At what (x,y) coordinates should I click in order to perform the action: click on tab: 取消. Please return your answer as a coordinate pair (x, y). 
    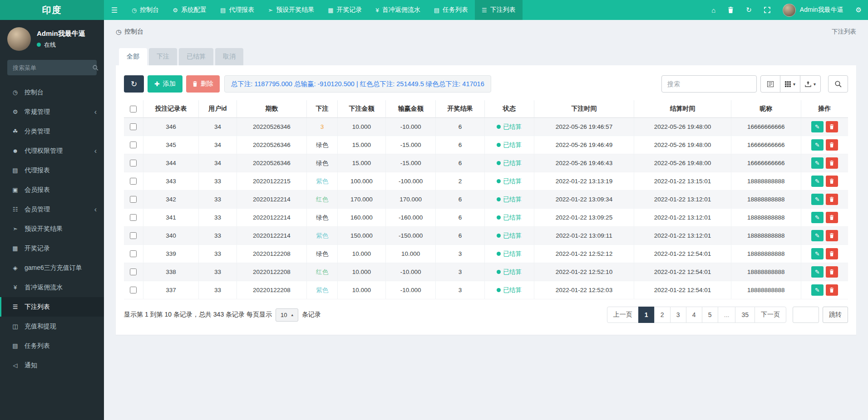
    Looking at the image, I should click on (229, 57).